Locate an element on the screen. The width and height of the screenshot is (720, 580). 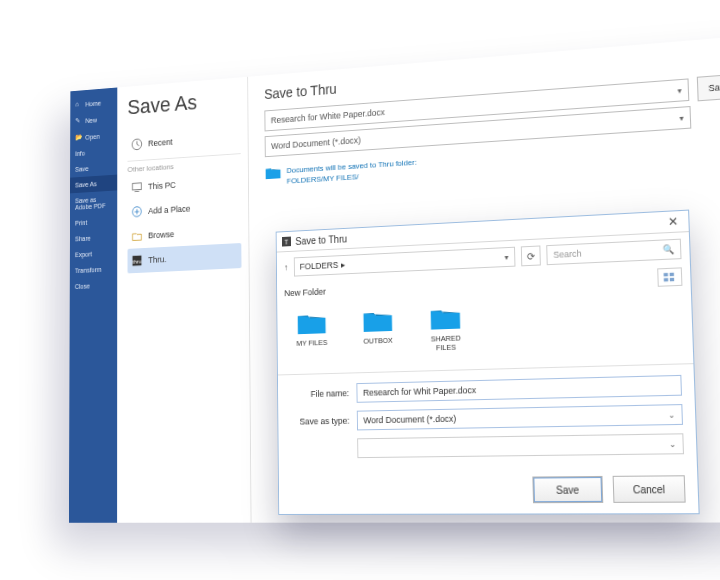
add-place-icon is located at coordinates (137, 212).